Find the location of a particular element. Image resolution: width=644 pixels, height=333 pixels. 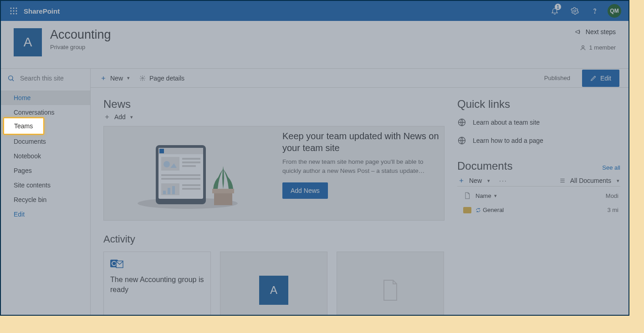

documents-toolbar: New ▾ ··· All Documents ▾ is located at coordinates (539, 181).